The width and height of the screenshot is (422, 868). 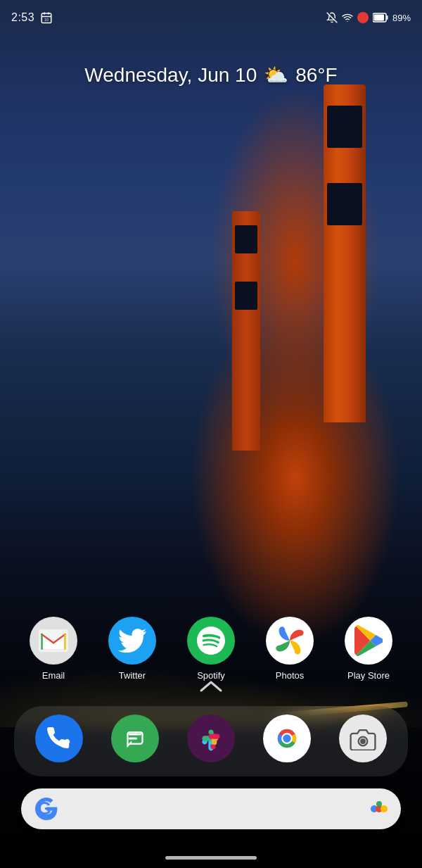 What do you see at coordinates (211, 738) in the screenshot?
I see `slack-icon` at bounding box center [211, 738].